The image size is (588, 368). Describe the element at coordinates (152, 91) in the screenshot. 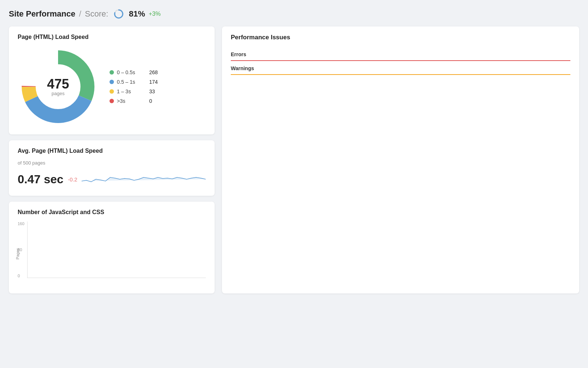

I see `legend-count: 33` at that location.